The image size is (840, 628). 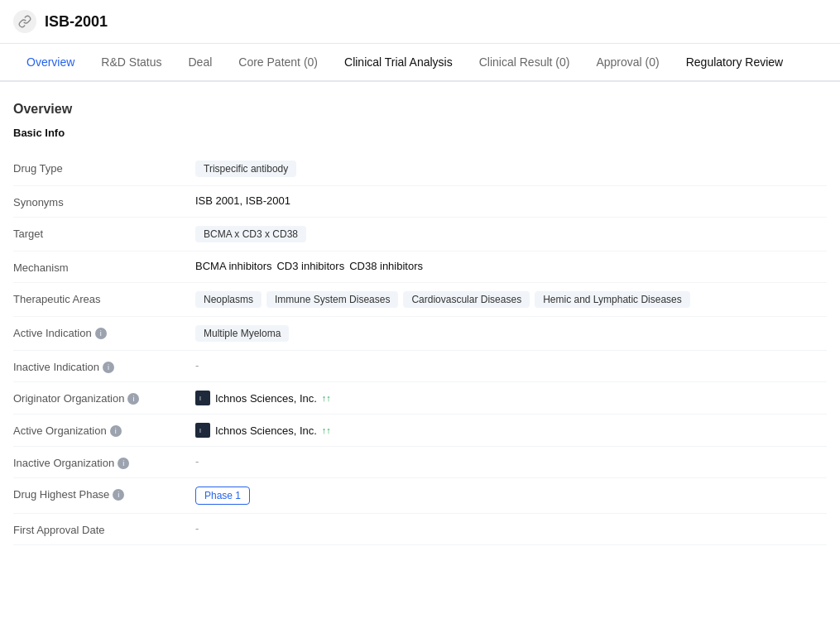 What do you see at coordinates (266, 430) in the screenshot?
I see `org-name-active-org: Ichnos Sciences, Inc.` at bounding box center [266, 430].